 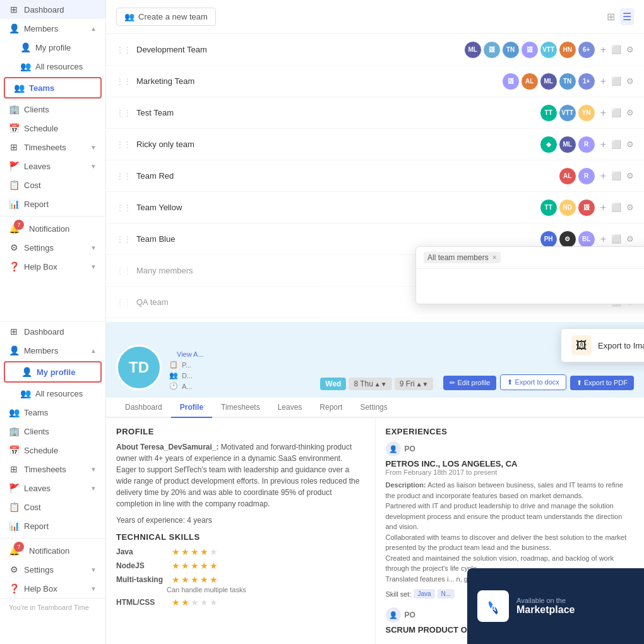 I want to click on sidebar-item-label: All resources, so click(x=66, y=67).